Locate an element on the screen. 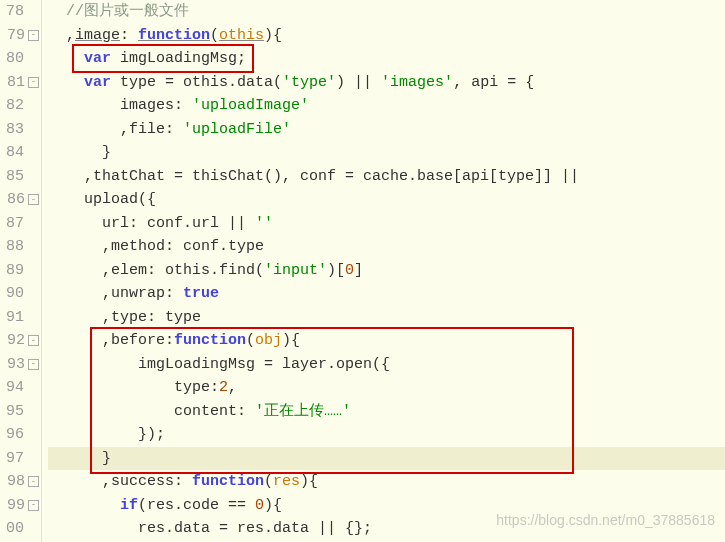 This screenshot has height=542, width=725. gutter-line: 96 is located at coordinates (22, 435).